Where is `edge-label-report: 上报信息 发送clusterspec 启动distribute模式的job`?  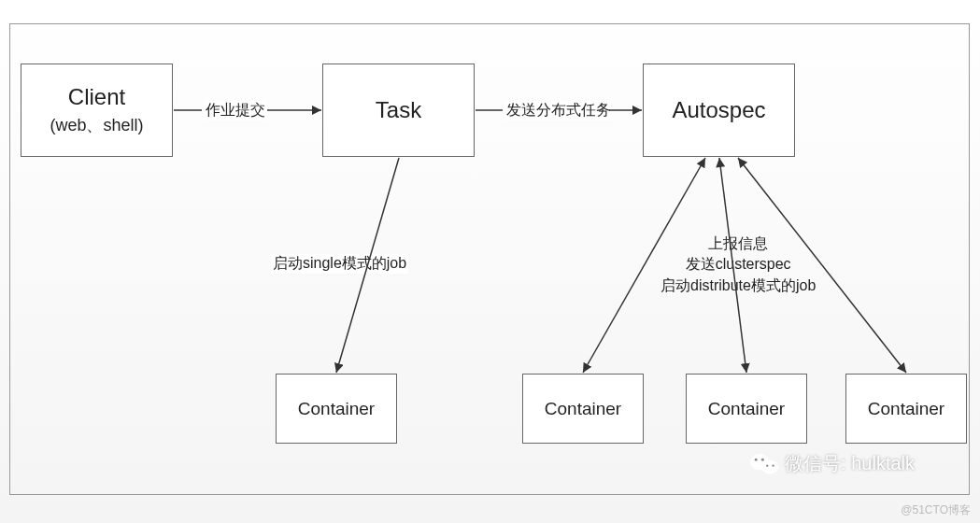 edge-label-report: 上报信息 发送clusterspec 启动distribute模式的job is located at coordinates (738, 265).